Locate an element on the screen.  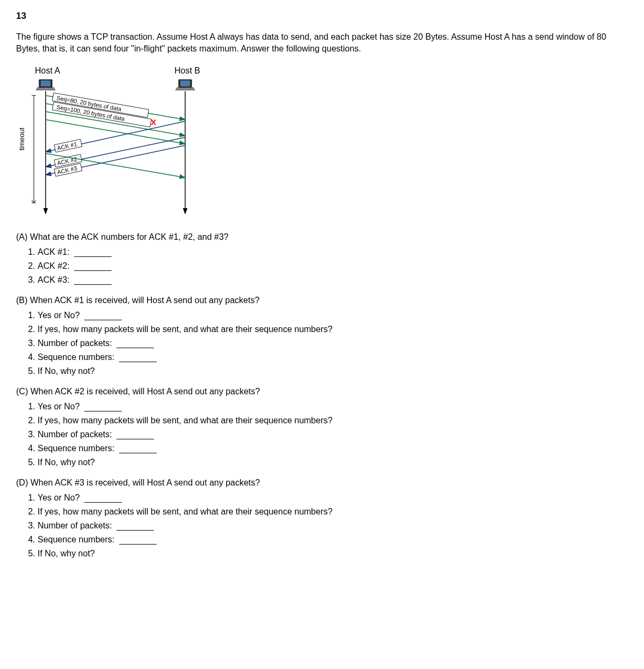
part-d-heading: (D) When ACK #3 is received, will Host A… is located at coordinates (322, 483).